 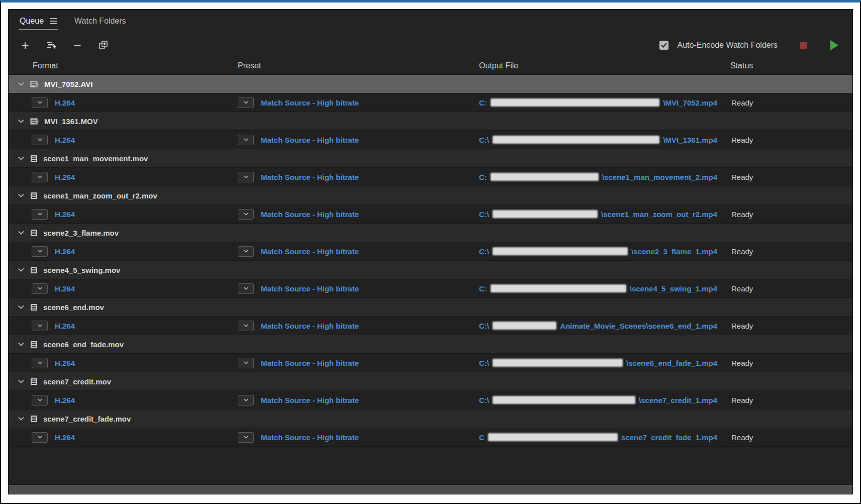 I want to click on output-file-link: C:\ Animate_Movie_Scenes\scene6_end_1.mp…, so click(x=605, y=326).